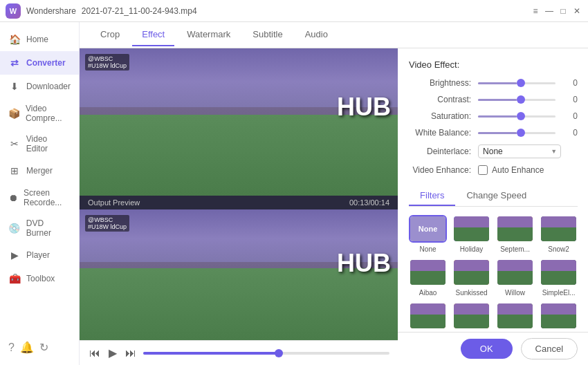 The width and height of the screenshot is (588, 365). Describe the element at coordinates (209, 35) in the screenshot. I see `tab-watermark: Watermark` at that location.